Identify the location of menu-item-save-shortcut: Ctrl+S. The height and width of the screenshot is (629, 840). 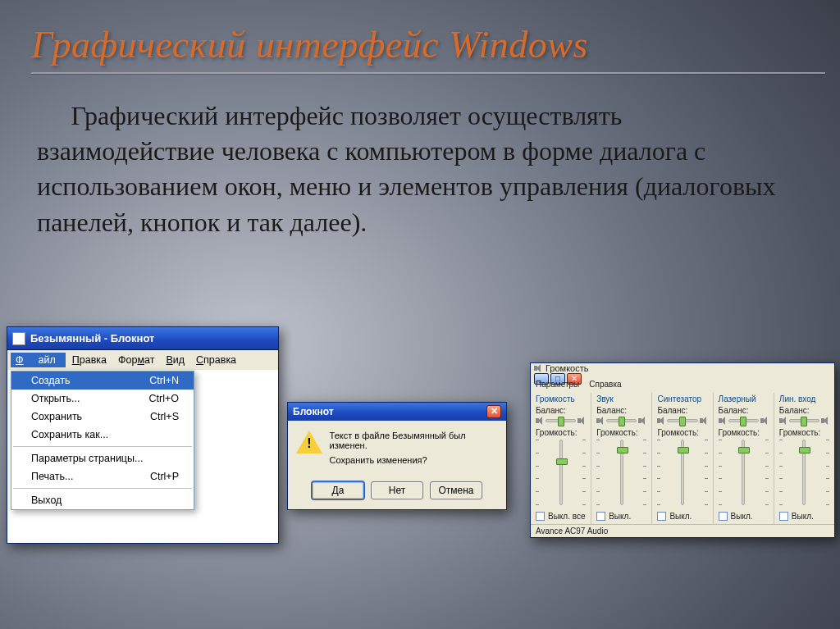
(164, 417).